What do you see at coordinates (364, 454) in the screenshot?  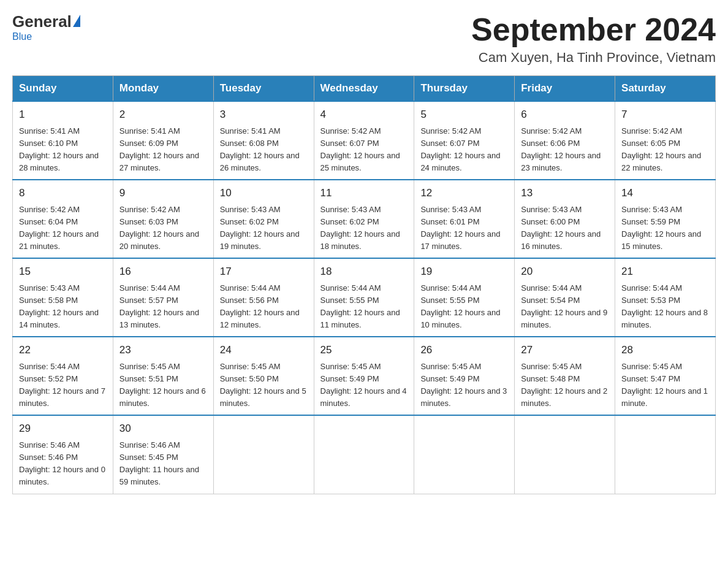 I see `week-row-5: 29 Sunrise: 5:46 AMSunset: 5:46 PMDaylig…` at bounding box center [364, 454].